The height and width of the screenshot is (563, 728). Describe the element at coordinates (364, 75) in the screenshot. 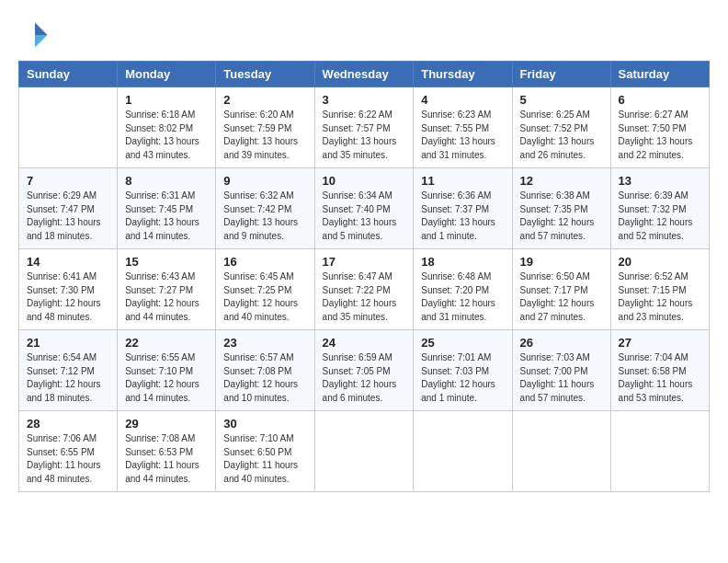

I see `weekday-header-wednesday: Wednesday` at that location.